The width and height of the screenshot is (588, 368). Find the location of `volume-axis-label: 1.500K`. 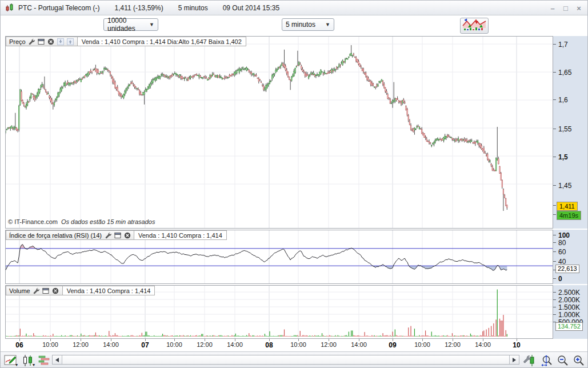

volume-axis-label: 1.500K is located at coordinates (569, 307).